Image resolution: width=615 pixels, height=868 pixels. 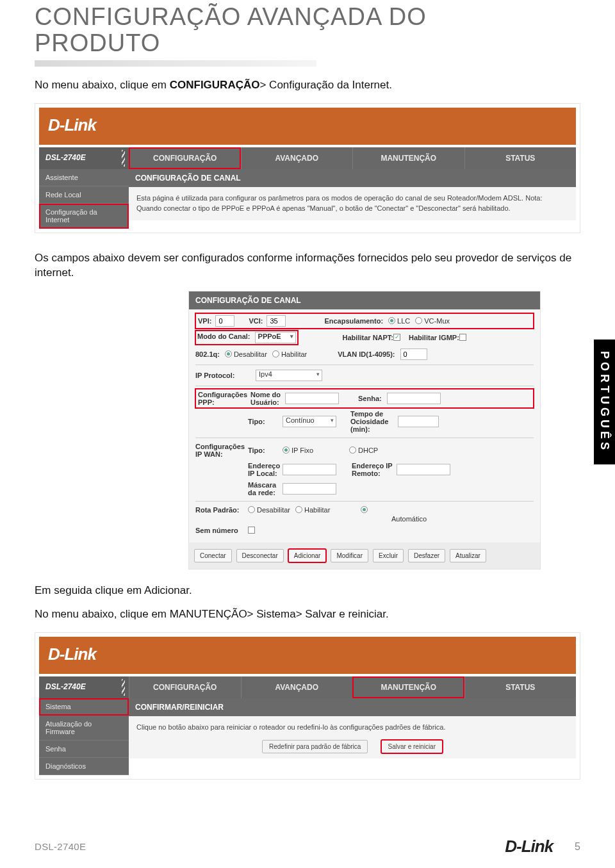 What do you see at coordinates (352, 450) in the screenshot?
I see `wan-type-dhcp-radio` at bounding box center [352, 450].